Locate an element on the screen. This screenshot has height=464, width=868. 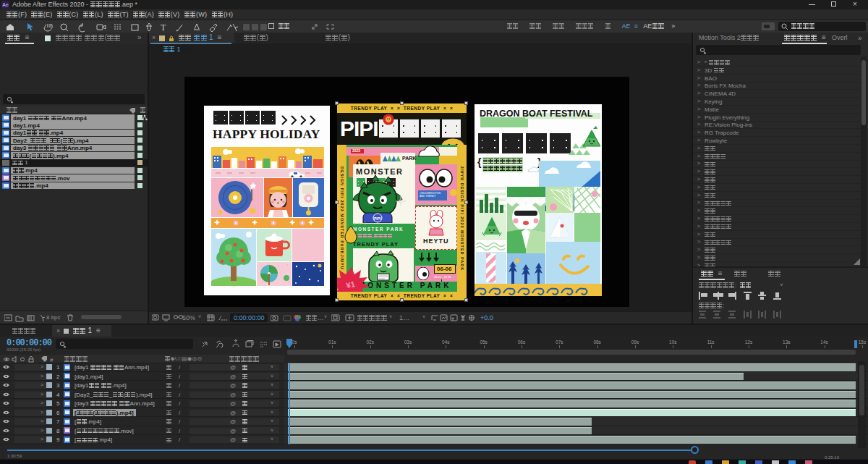
svg-text: ¥1 is located at coordinates (350, 284).